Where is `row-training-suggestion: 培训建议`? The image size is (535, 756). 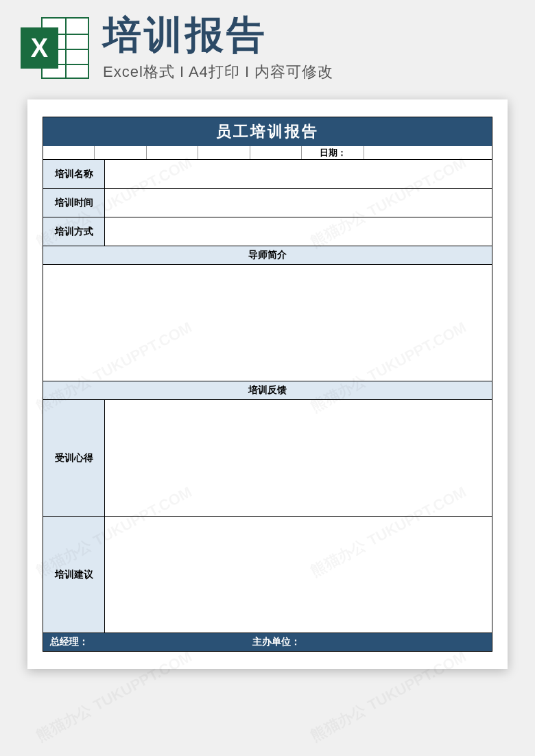
row-training-suggestion: 培训建议 is located at coordinates (268, 575).